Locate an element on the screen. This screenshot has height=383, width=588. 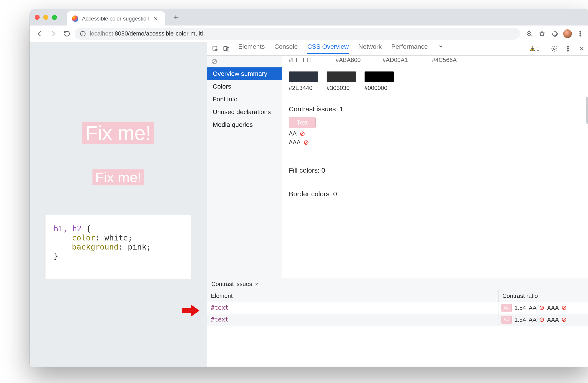
site-info-icon is located at coordinates (83, 34).